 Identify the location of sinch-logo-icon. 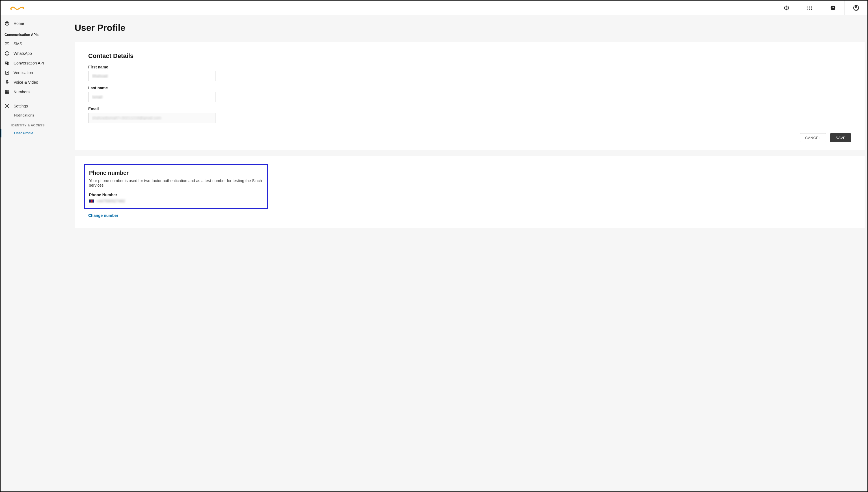
(17, 8).